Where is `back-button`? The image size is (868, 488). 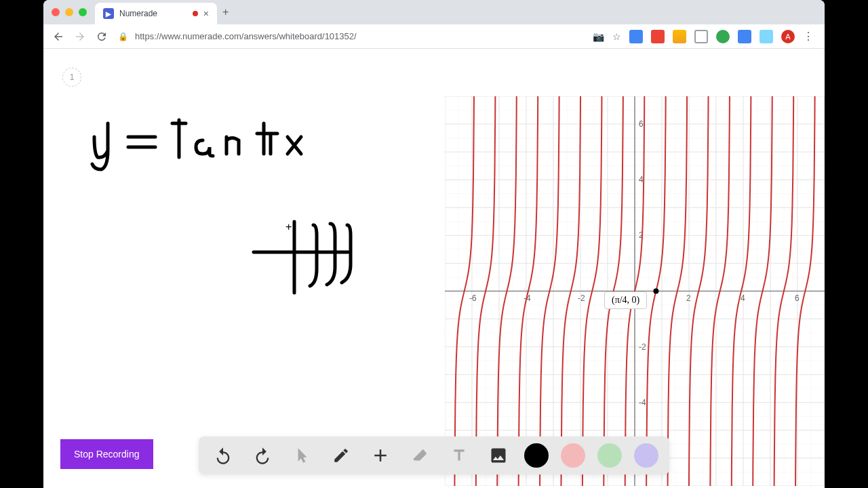
back-button is located at coordinates (58, 37).